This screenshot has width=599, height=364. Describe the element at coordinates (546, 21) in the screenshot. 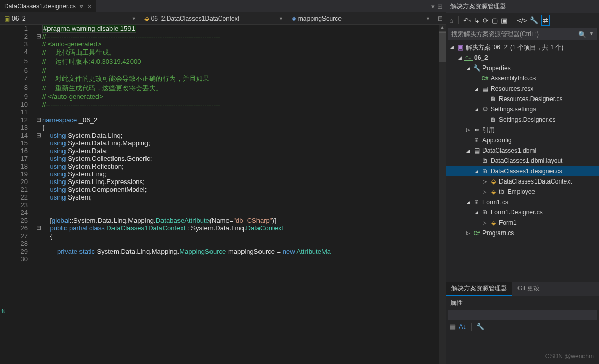

I see `sync-icon: ⇄` at that location.